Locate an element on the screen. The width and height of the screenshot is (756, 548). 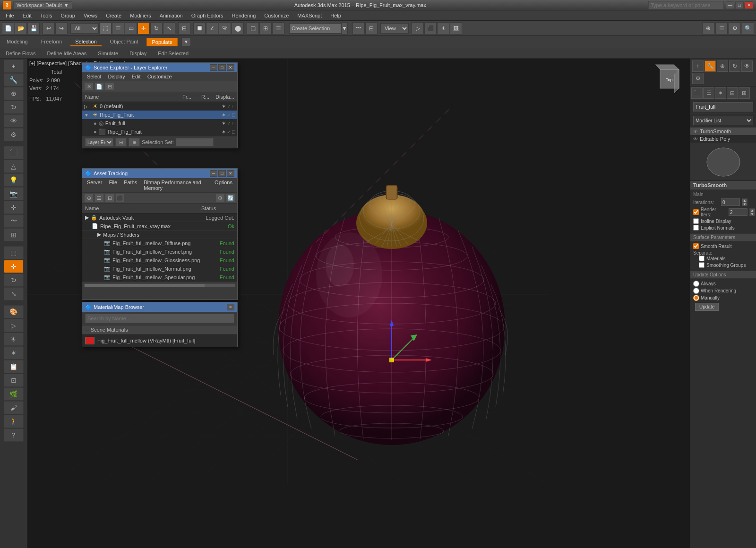
materials-checkbox is located at coordinates (702, 258).